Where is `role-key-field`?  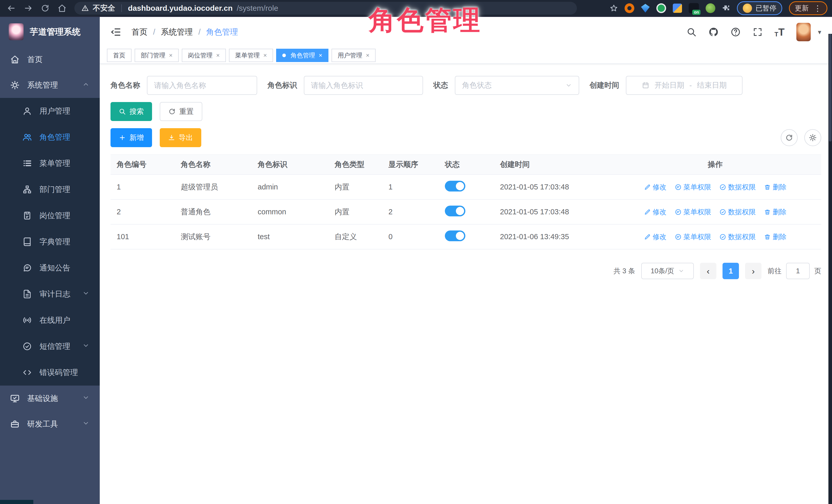
role-key-field is located at coordinates (363, 85).